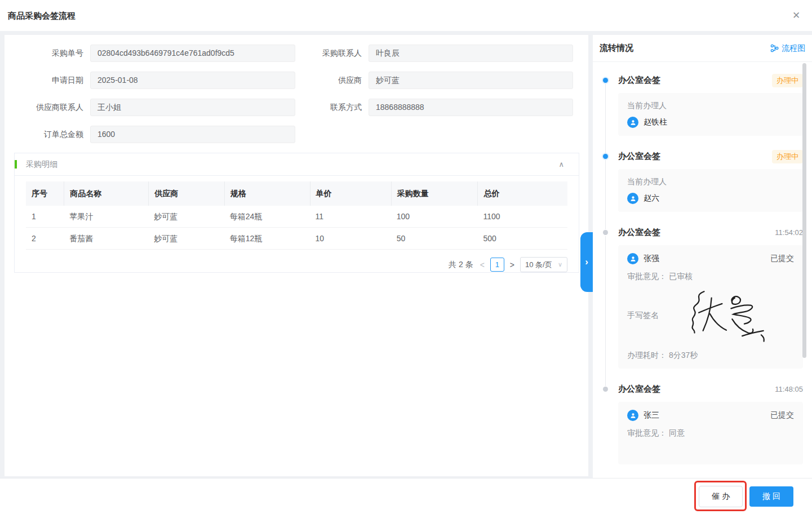 The height and width of the screenshot is (514, 812). I want to click on cell-product: 苹果汁, so click(106, 216).